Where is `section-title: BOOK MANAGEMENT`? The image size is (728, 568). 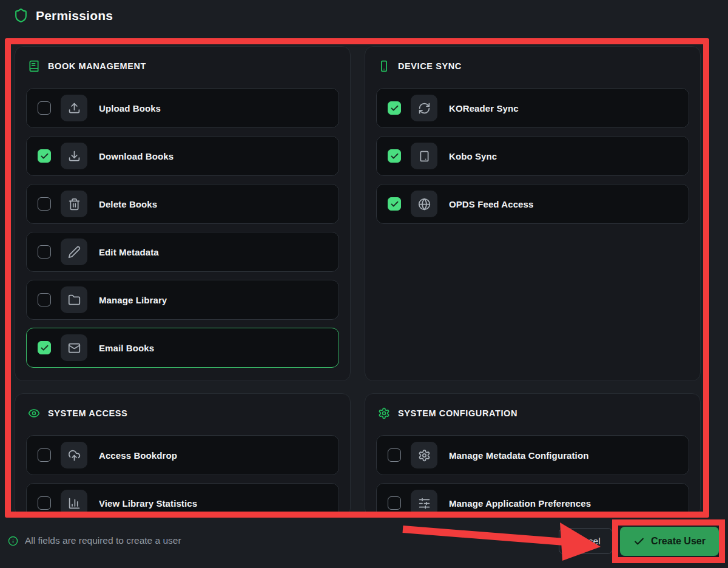 section-title: BOOK MANAGEMENT is located at coordinates (97, 66).